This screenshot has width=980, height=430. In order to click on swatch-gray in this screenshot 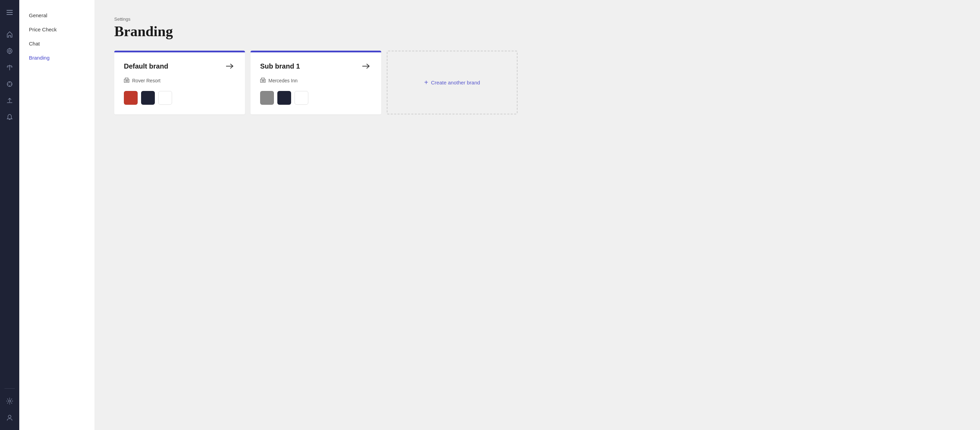, I will do `click(267, 98)`.